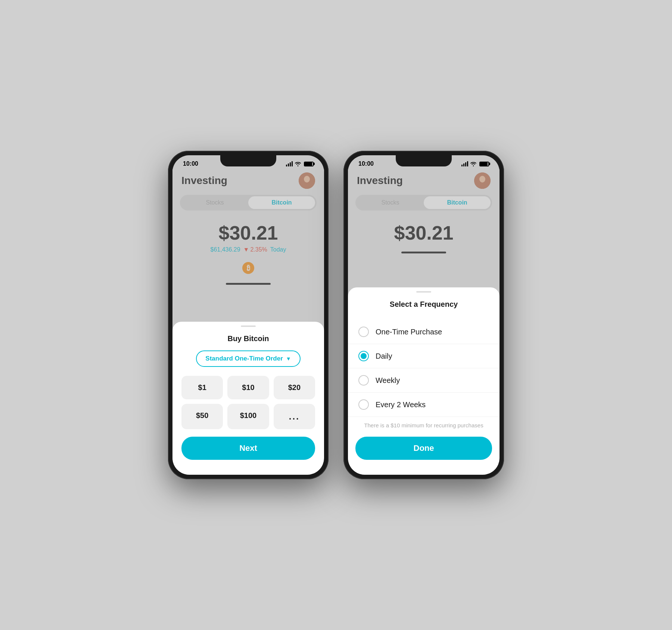 This screenshot has width=672, height=630. What do you see at coordinates (424, 427) in the screenshot?
I see `freq-note: There is a $10 minimum for recurring pur…` at bounding box center [424, 427].